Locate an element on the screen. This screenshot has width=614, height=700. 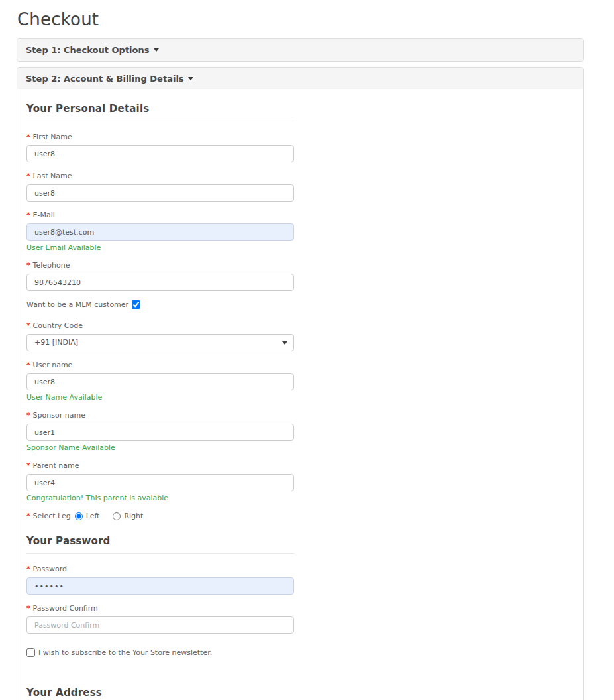
username-label: User name is located at coordinates (160, 365).